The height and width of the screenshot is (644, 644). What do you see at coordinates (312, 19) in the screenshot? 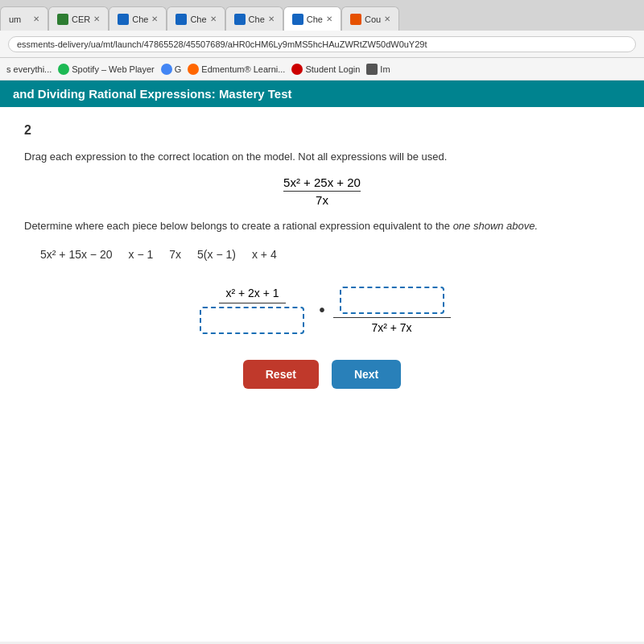
I see `tab-che4: Che ✕` at bounding box center [312, 19].